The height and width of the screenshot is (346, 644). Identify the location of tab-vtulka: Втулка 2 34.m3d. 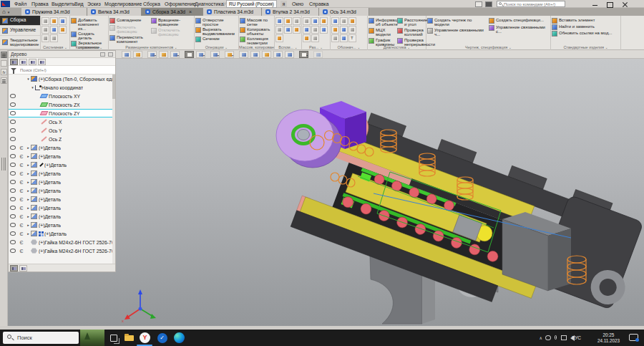
(291, 11).